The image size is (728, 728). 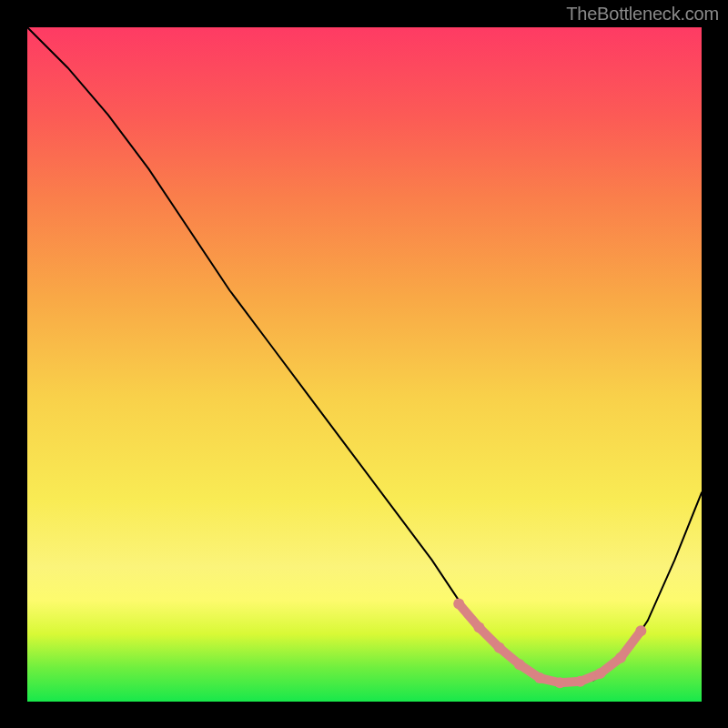 What do you see at coordinates (642, 15) in the screenshot?
I see `watermark-text: TheBottleneck.com` at bounding box center [642, 15].